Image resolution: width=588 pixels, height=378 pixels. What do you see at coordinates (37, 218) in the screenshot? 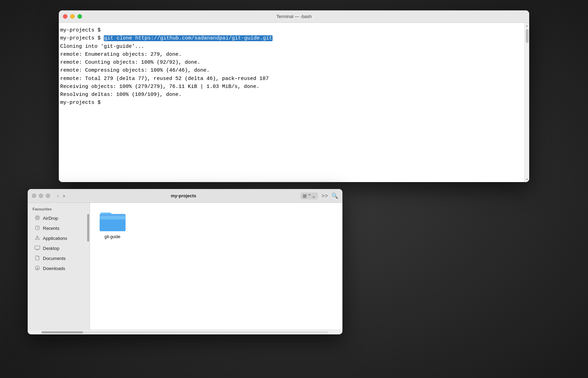
I see `airdrop-icon` at bounding box center [37, 218].